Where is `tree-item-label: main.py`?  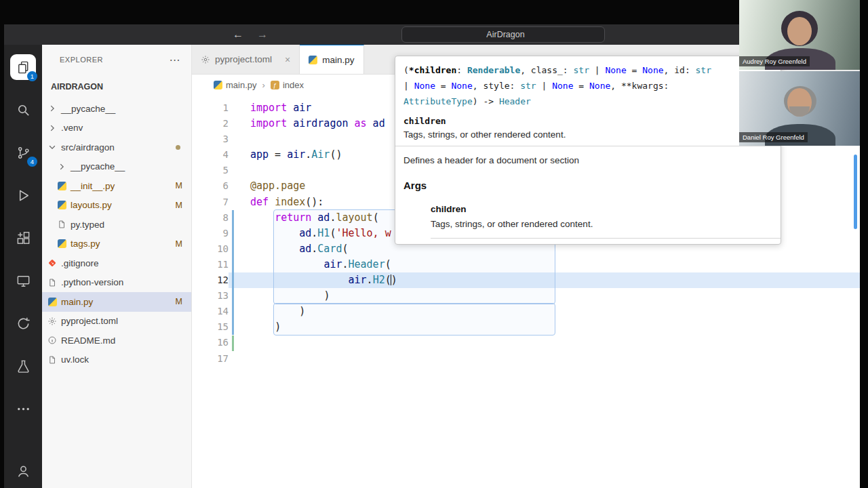 tree-item-label: main.py is located at coordinates (77, 302).